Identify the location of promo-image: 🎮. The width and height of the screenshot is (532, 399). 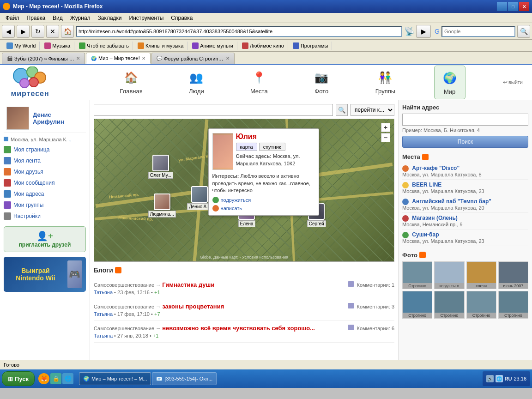
(75, 274).